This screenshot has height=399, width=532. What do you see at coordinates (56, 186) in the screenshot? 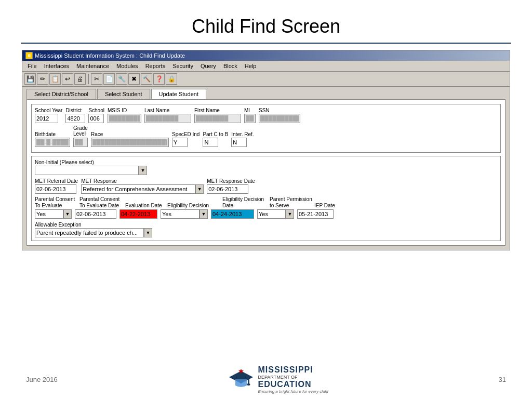
I see `met-referral-date-field: MET Referral Date` at bounding box center [56, 186].